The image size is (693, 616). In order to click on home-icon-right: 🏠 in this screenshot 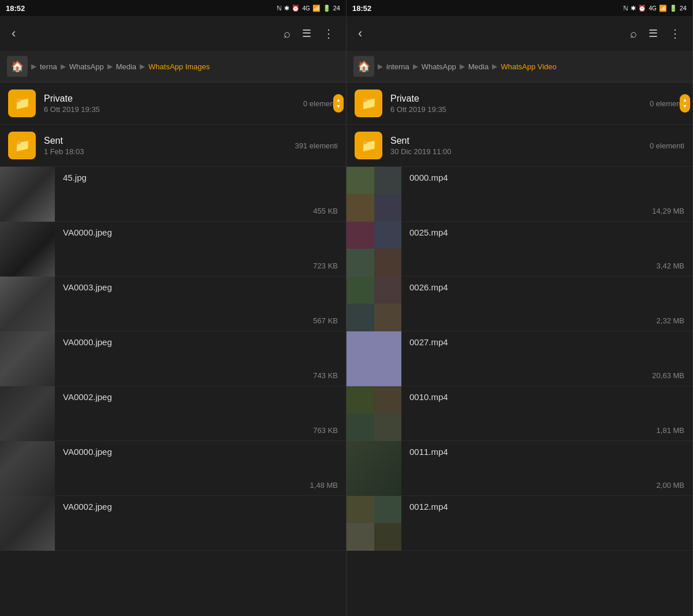, I will do `click(364, 66)`.